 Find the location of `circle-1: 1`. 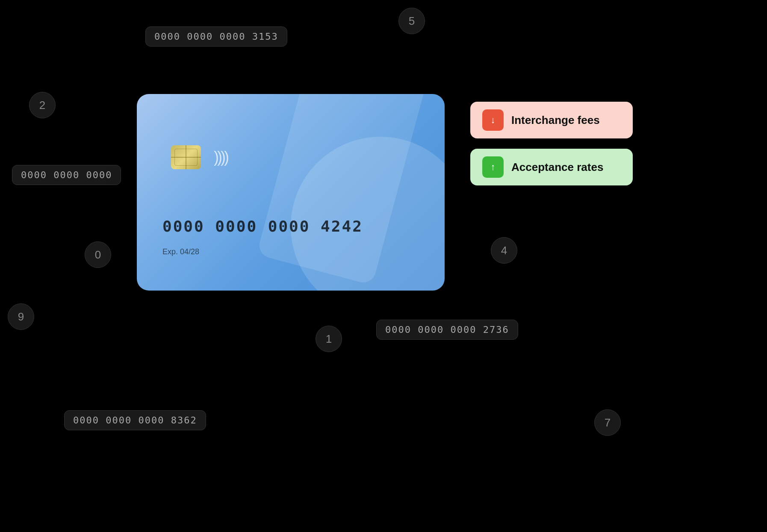

circle-1: 1 is located at coordinates (329, 339).